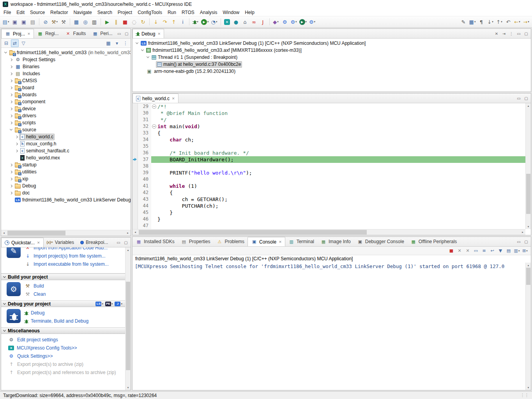 Image resolution: width=532 pixels, height=399 pixels. What do you see at coordinates (48, 34) in the screenshot?
I see `explorer-tab-regi: ▦Regi...` at bounding box center [48, 34].